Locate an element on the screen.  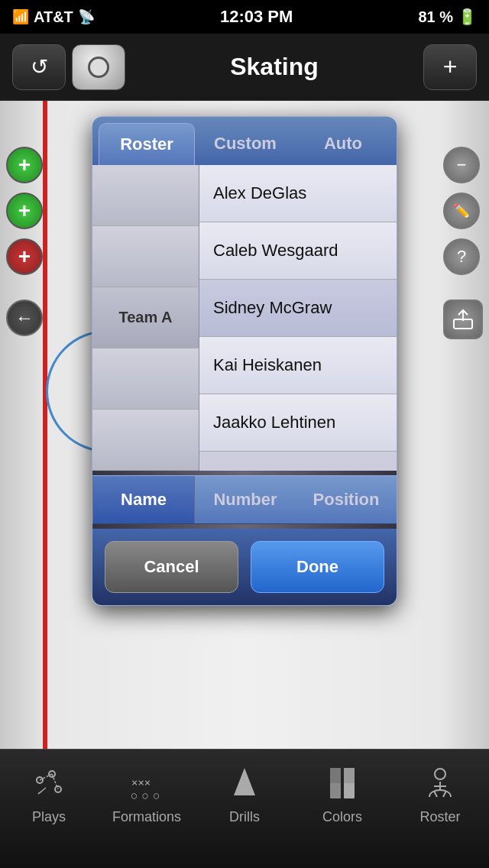
drills-icon is located at coordinates (244, 783).